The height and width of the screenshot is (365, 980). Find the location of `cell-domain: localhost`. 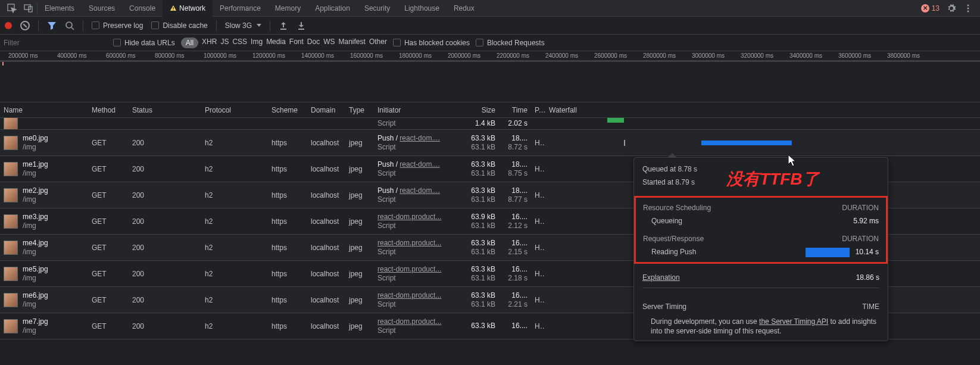

cell-domain: localhost is located at coordinates (326, 143).